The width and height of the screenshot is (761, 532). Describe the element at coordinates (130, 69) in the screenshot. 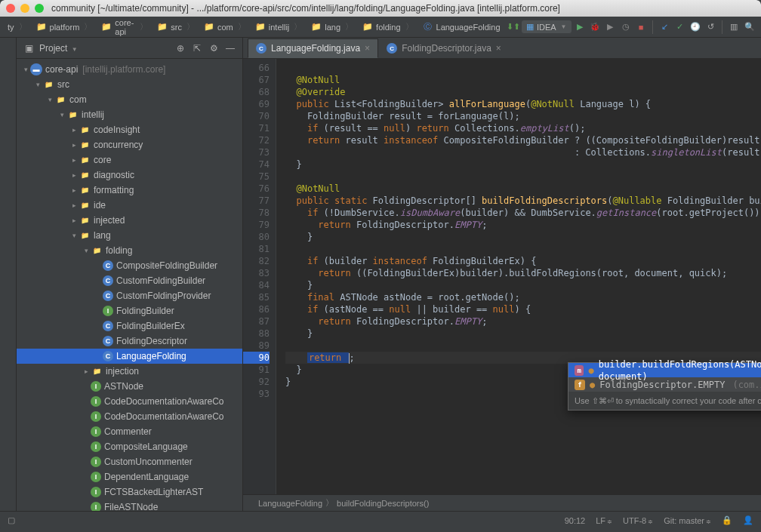

I see `tree-node: ▾▬core-api[intellij.platform.core]` at that location.